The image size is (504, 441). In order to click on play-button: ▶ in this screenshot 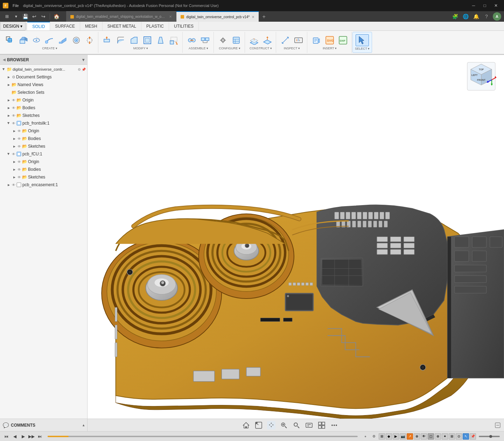, I will do `click(23, 436)`.